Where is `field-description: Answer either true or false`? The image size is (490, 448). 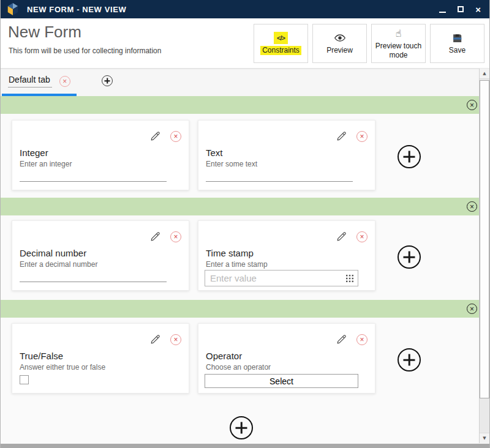 field-description: Answer either true or false is located at coordinates (62, 367).